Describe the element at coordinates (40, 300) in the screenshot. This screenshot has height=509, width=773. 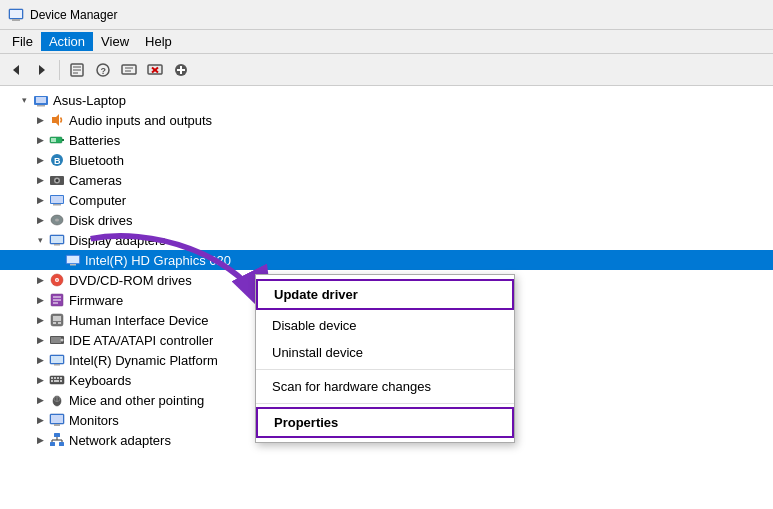
I see `firmware-expand: ▶` at that location.